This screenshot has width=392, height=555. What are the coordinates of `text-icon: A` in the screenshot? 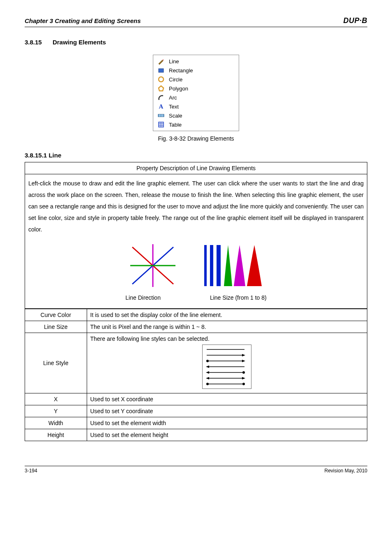 It's located at (161, 106).